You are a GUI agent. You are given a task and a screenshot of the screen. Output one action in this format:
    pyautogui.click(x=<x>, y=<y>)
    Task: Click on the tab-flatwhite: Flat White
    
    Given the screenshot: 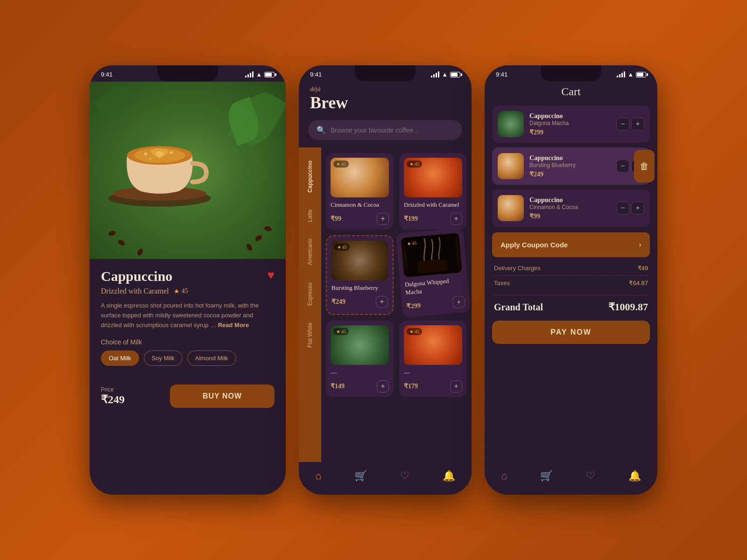 What is the action you would take?
    pyautogui.click(x=310, y=335)
    